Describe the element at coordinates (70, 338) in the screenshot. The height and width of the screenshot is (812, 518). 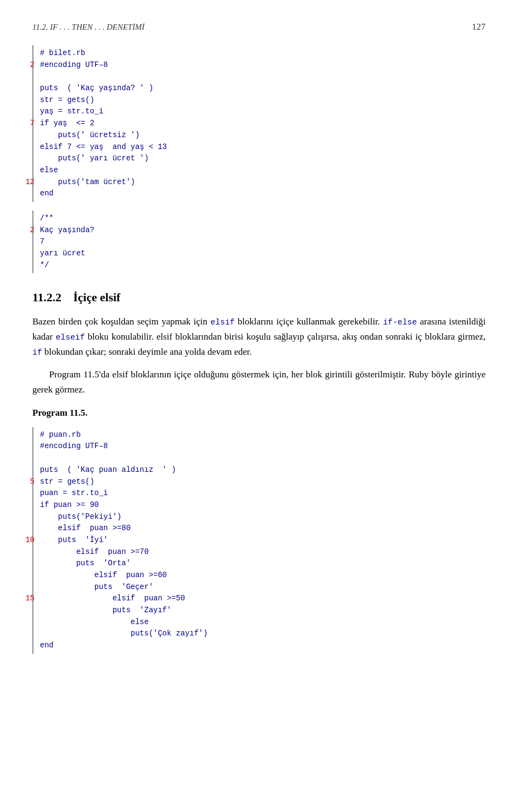
I see `inline-code: elseif` at that location.